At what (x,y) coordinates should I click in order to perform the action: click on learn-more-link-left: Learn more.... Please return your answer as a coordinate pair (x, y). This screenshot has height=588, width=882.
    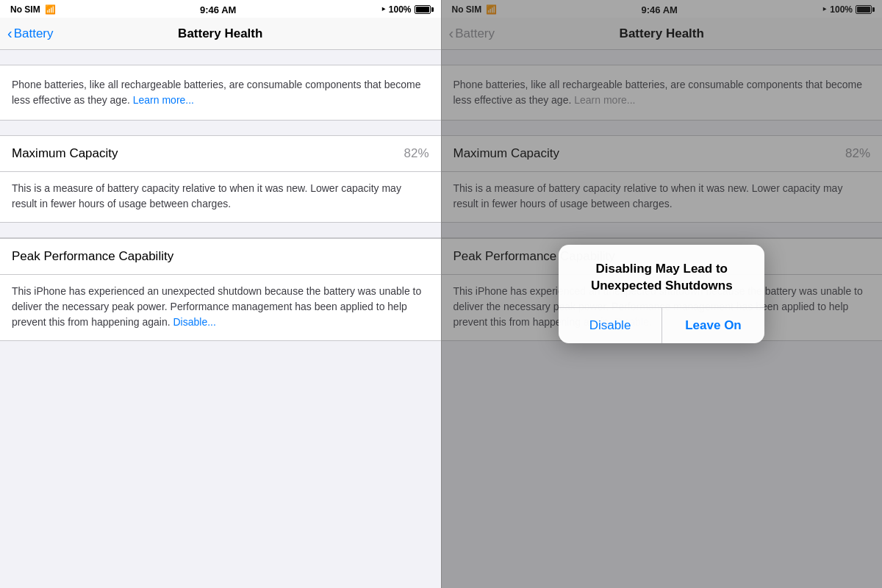
    Looking at the image, I should click on (163, 100).